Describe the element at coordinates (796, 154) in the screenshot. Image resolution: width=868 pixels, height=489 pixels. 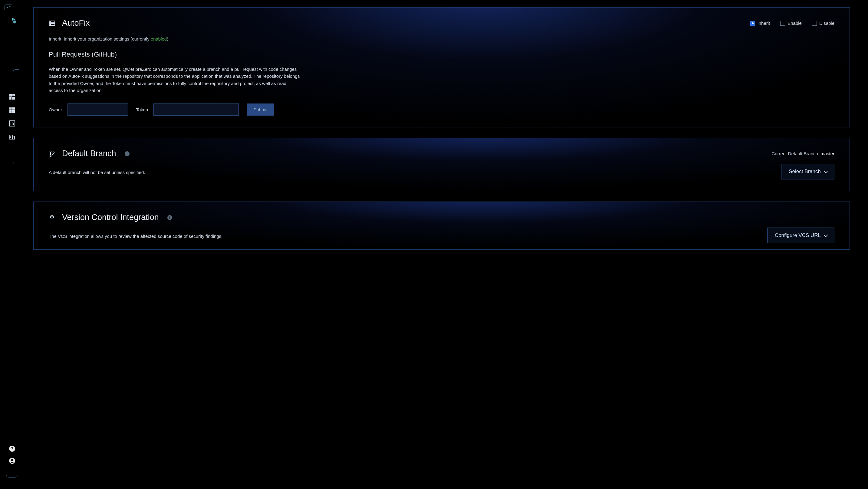
I see `current-branch-label: Current Default Branch:` at that location.